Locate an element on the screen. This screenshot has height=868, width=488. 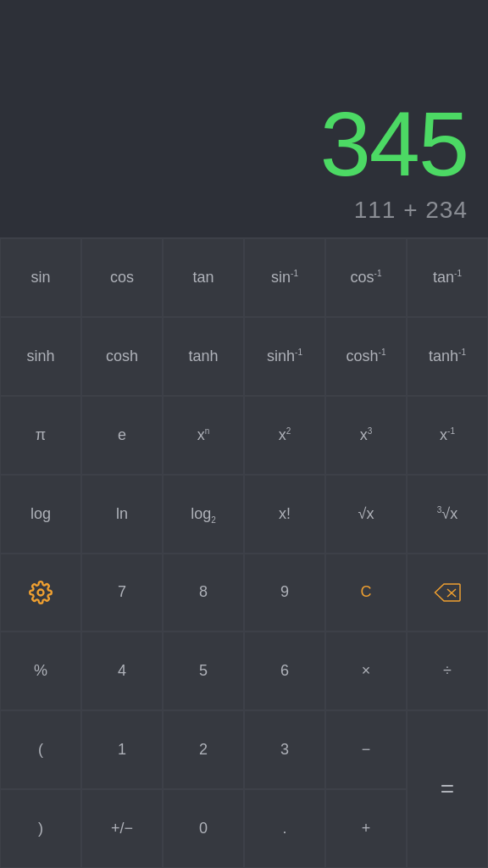
key-5: 5 is located at coordinates (203, 671).